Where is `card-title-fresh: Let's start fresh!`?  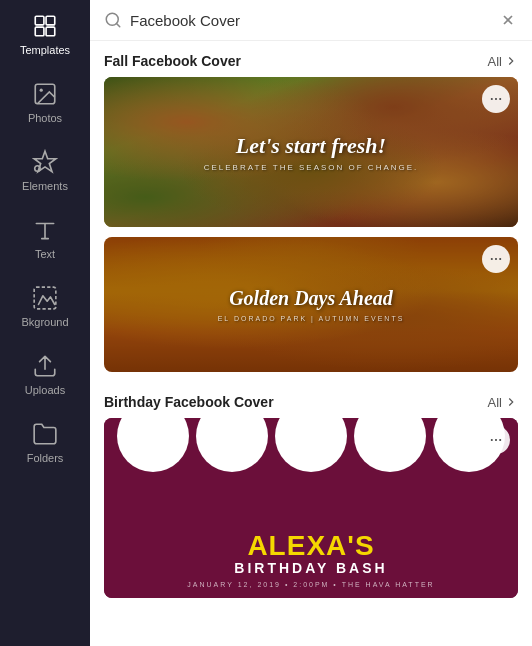
card-title-fresh: Let's start fresh! is located at coordinates (311, 146).